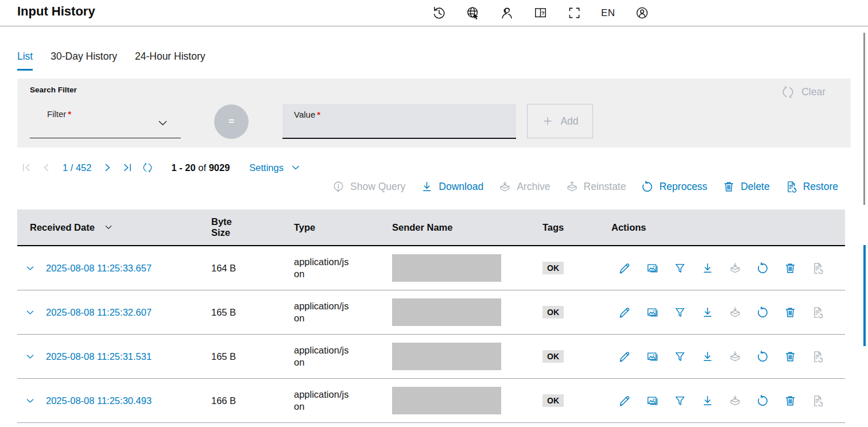  Describe the element at coordinates (560, 121) in the screenshot. I see `add-button: Add` at that location.